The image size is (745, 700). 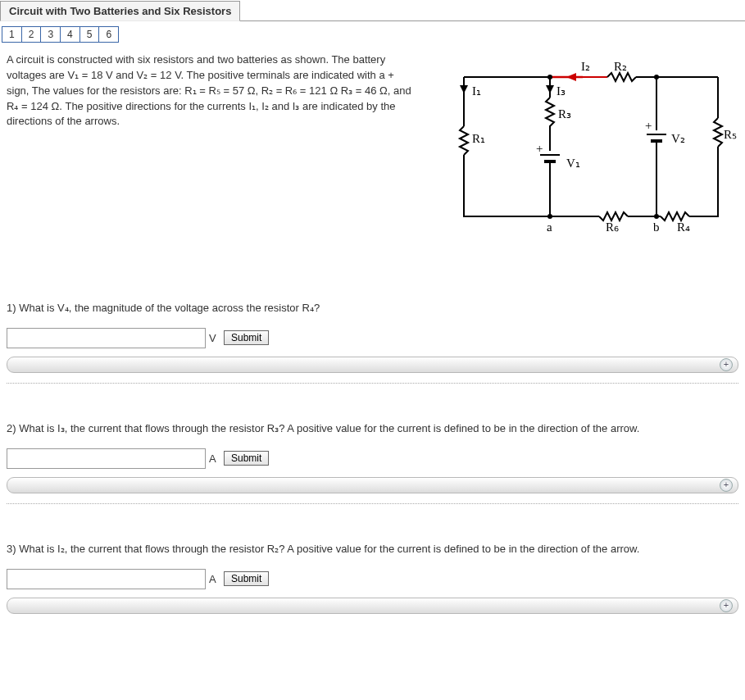 I want to click on question-nav-tabs: 1 2 3 4 5 6, so click(x=372, y=34).